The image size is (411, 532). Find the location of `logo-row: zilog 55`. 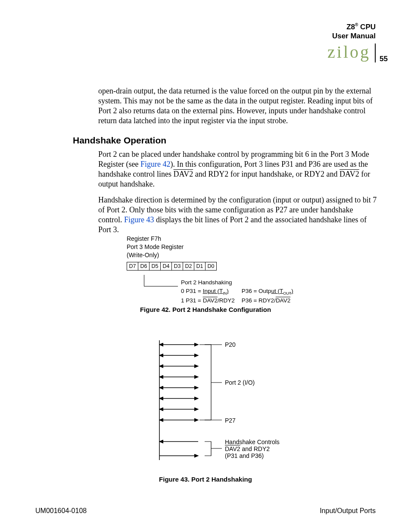

logo-row: zilog 55 is located at coordinates (311, 53).